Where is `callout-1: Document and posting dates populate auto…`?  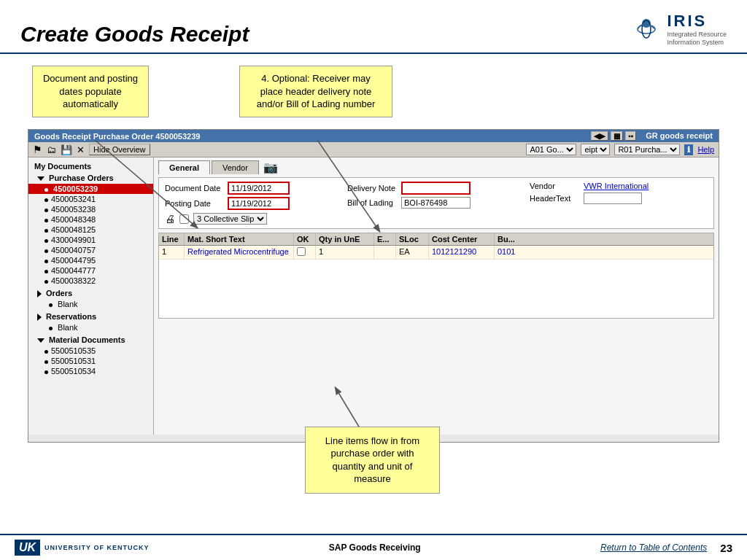 callout-1: Document and posting dates populate auto… is located at coordinates (90, 92).